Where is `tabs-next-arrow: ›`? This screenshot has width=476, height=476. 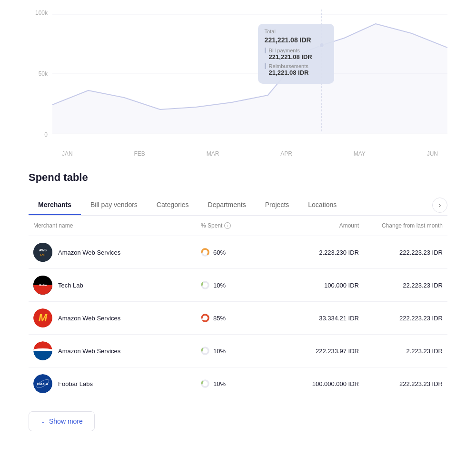 tabs-next-arrow: › is located at coordinates (440, 205).